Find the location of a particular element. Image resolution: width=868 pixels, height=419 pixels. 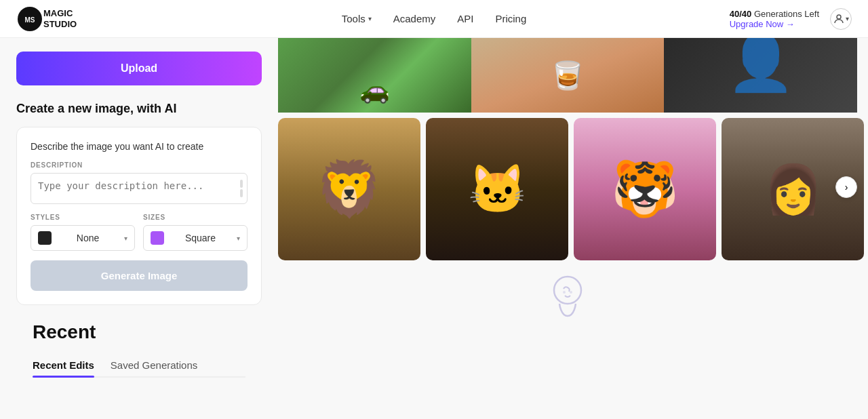

nav-pricing: Pricing is located at coordinates (511, 19).